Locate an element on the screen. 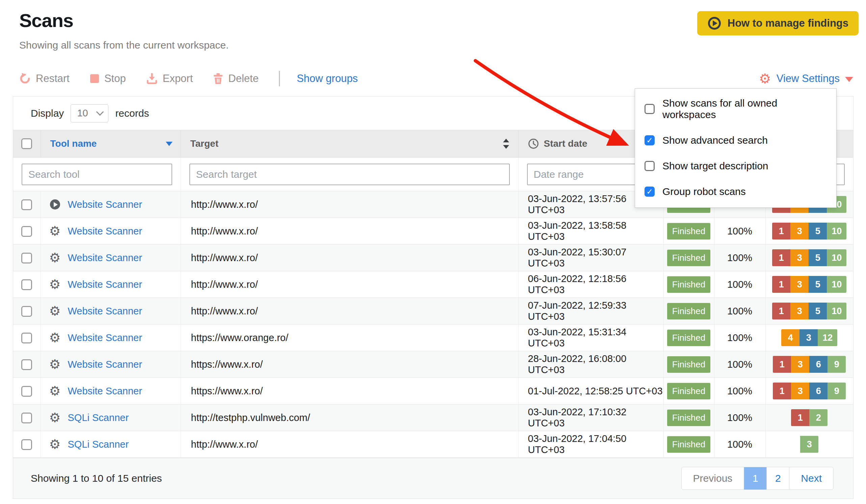 The width and height of the screenshot is (866, 504). start-date-cell: 03-Jun-2022, 15:30:07 UTC+03 is located at coordinates (591, 258).